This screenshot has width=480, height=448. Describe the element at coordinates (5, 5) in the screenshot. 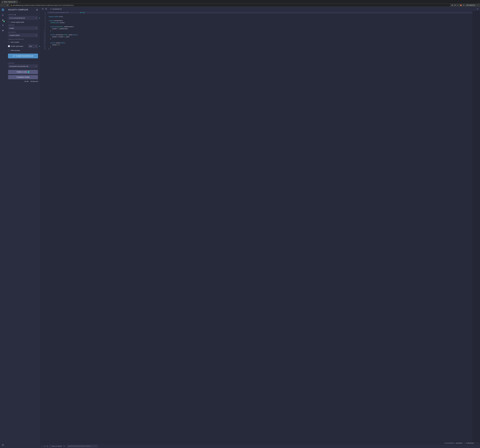

I see `nav-forward-icon: →` at that location.